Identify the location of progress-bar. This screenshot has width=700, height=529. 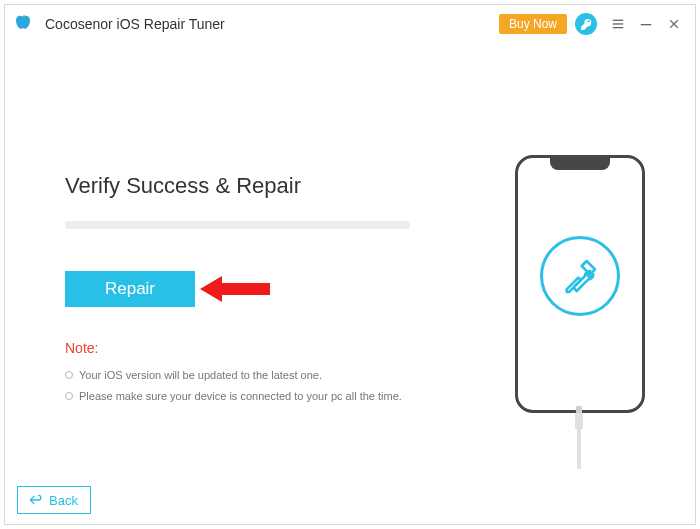
(238, 225).